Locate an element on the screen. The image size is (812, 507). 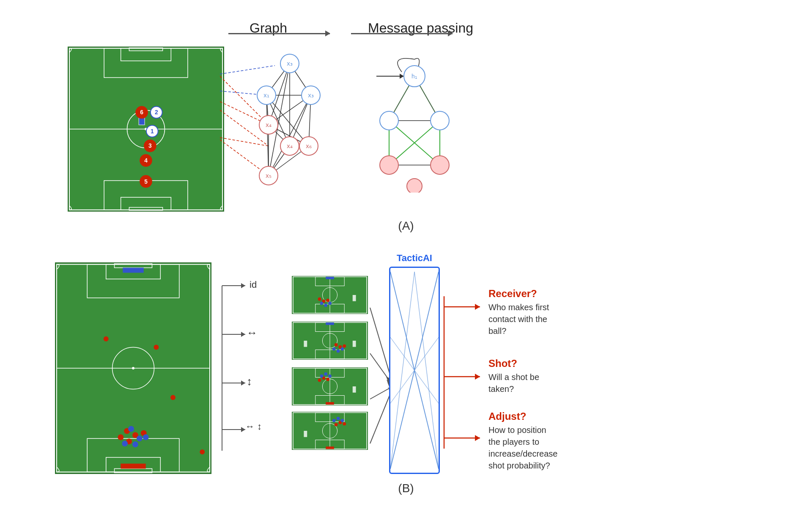
arrows-from-tacticai is located at coordinates (465, 368).